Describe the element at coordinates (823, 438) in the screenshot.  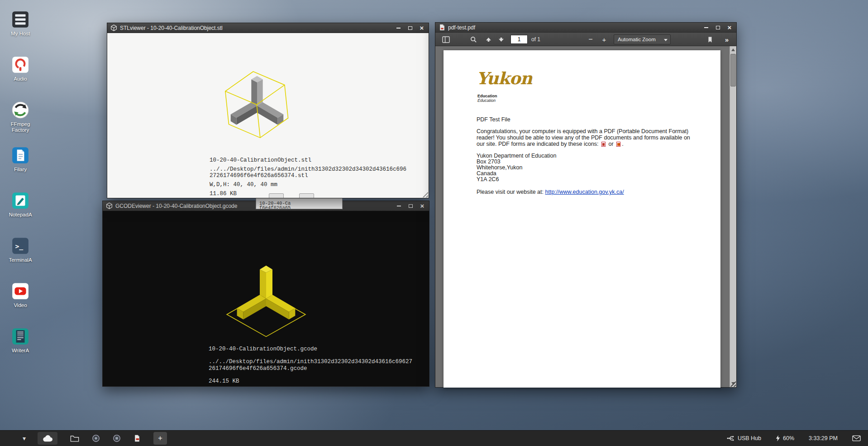
I see `clock: 3:33:29 PM` at that location.